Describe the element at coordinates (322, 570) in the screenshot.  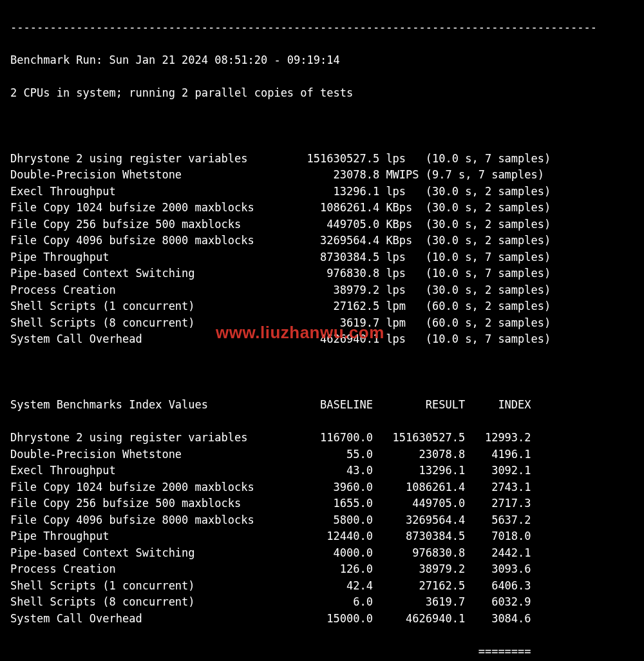
I see `index-row: Process Creation 126.0 38979.2 3093.6` at that location.